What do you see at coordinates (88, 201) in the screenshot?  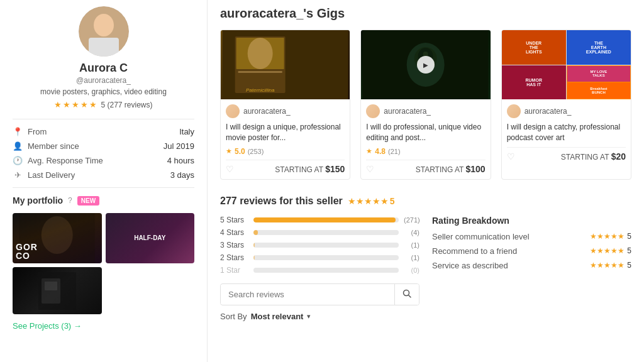 I see `new-badge: NEW` at bounding box center [88, 201].